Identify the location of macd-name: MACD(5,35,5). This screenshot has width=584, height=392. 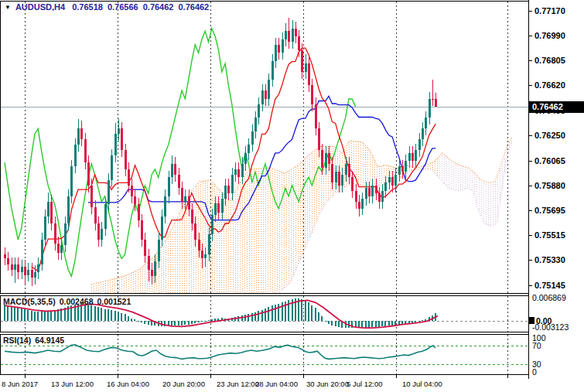
(29, 302).